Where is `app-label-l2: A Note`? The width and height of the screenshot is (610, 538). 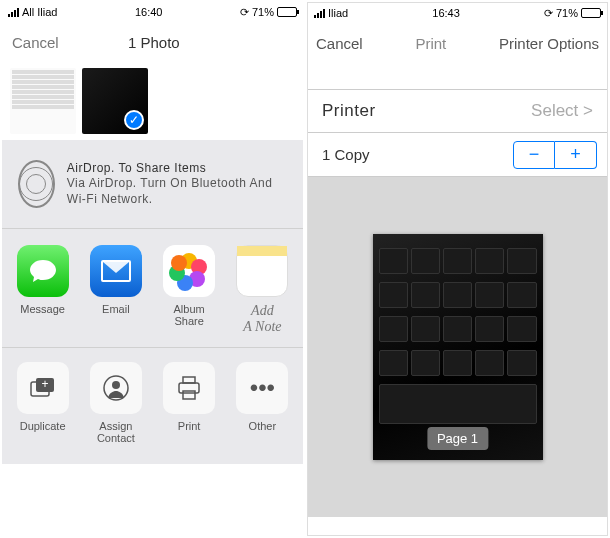
app-label-l2: A Note is located at coordinates (262, 327).